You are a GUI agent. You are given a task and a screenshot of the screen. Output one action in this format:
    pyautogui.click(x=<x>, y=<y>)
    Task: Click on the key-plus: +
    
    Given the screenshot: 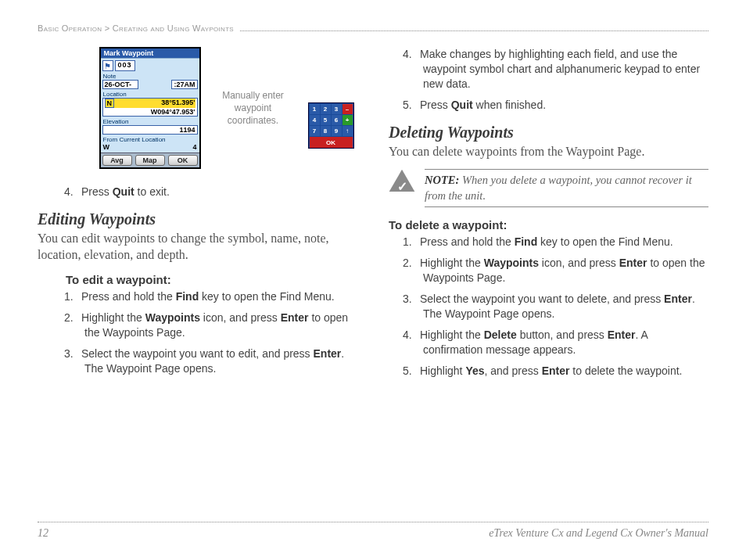 What is the action you would take?
    pyautogui.click(x=347, y=120)
    